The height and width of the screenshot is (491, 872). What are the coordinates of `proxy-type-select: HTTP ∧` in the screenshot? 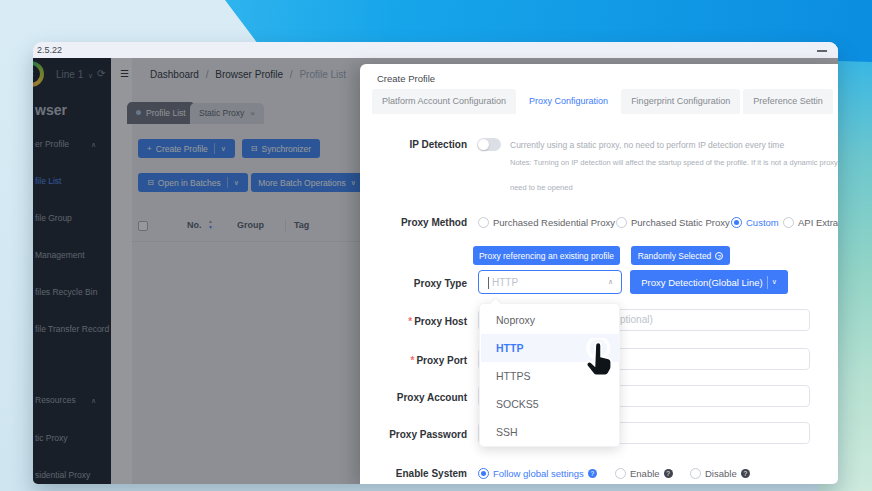 It's located at (550, 282).